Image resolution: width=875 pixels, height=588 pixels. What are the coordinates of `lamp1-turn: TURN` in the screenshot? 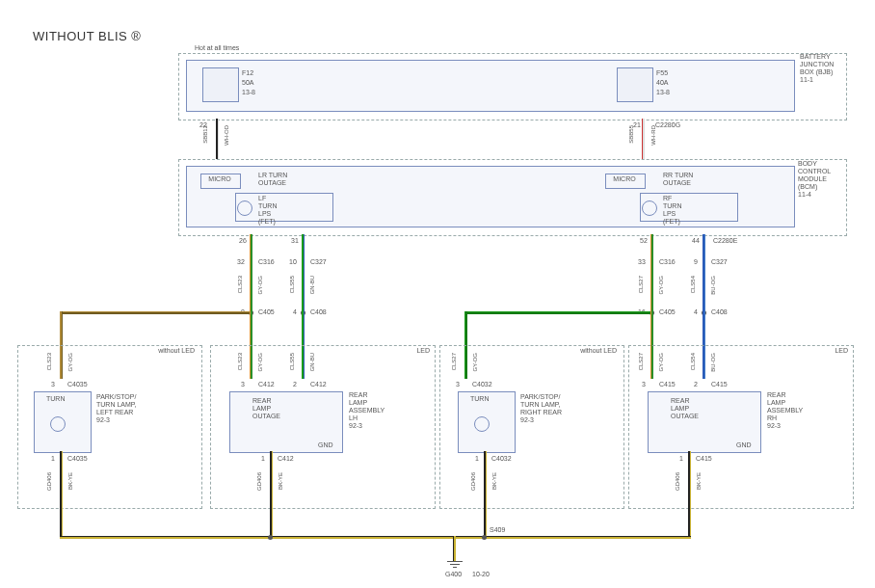 It's located at (56, 399).